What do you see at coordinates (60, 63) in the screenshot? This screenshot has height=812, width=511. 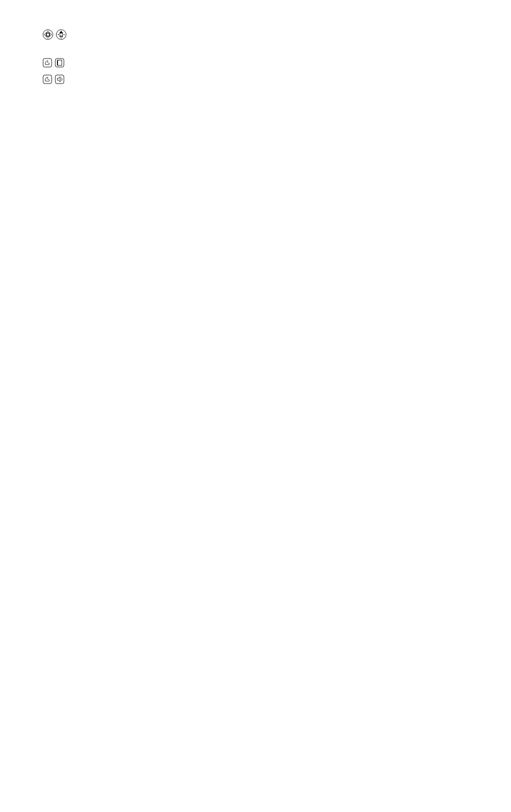 I see `phonebook-key-icon` at bounding box center [60, 63].